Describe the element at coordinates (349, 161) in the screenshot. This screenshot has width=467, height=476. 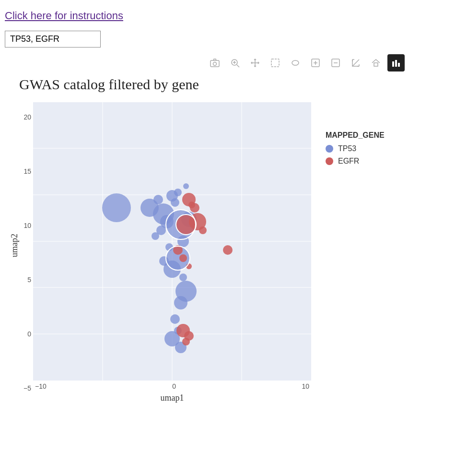
I see `legend-label-egfr: EGFR` at that location.